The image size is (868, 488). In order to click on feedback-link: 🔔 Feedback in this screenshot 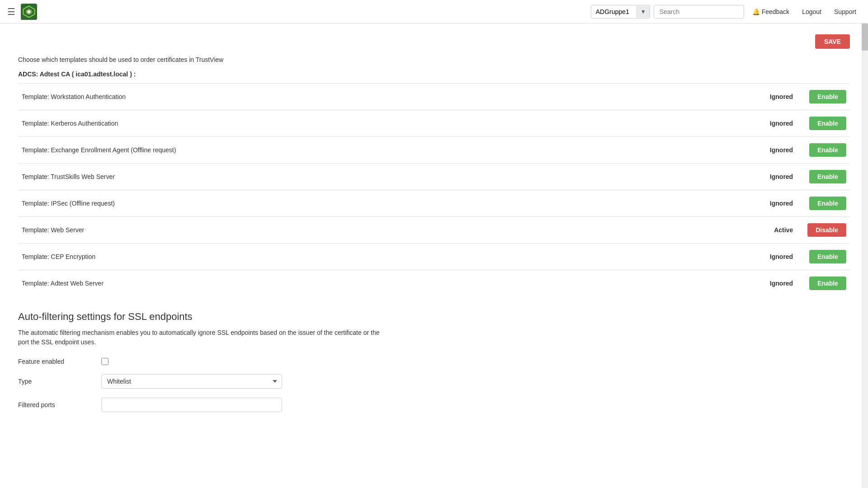, I will do `click(771, 12)`.